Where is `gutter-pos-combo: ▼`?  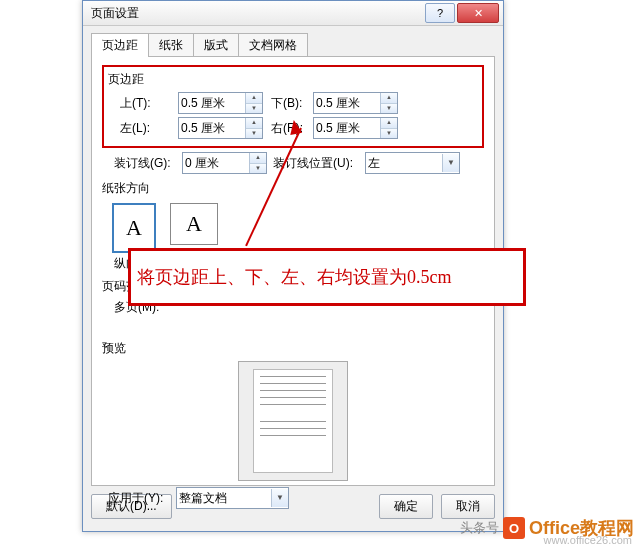 gutter-pos-combo: ▼ is located at coordinates (412, 163).